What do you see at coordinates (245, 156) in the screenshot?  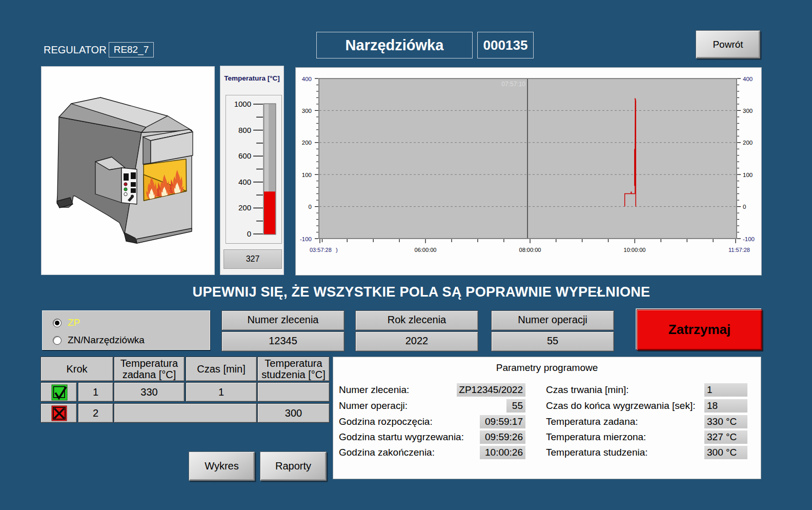 I see `svg-text: 600` at bounding box center [245, 156].